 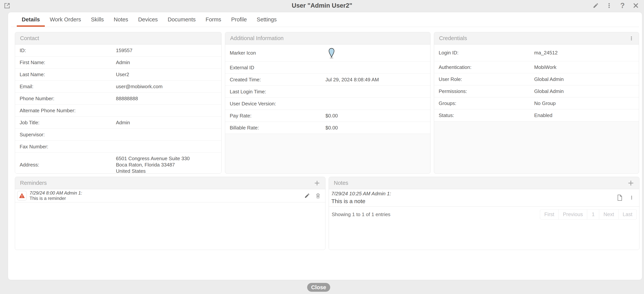 What do you see at coordinates (118, 39) in the screenshot?
I see `contact-panel-header: Contact` at bounding box center [118, 39].